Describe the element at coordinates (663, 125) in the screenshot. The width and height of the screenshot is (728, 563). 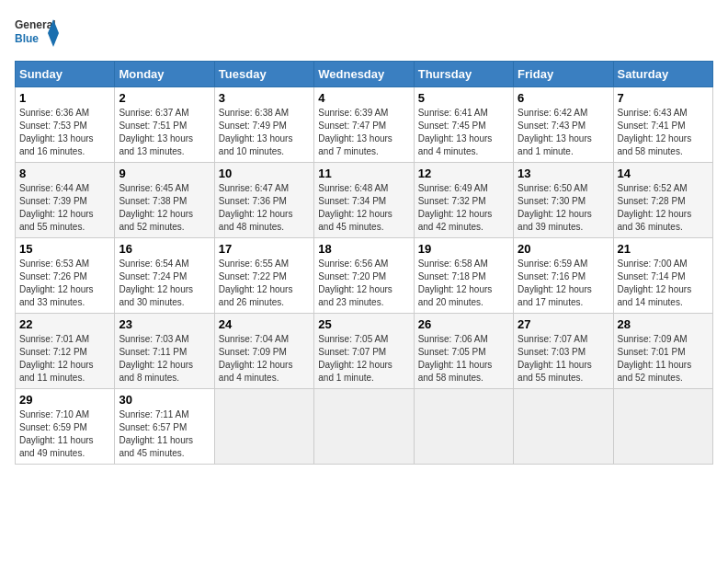
I see `calendar-cell: 7Sunrise: 6:43 AM Sunset: 7:41 PM Daylig…` at that location.